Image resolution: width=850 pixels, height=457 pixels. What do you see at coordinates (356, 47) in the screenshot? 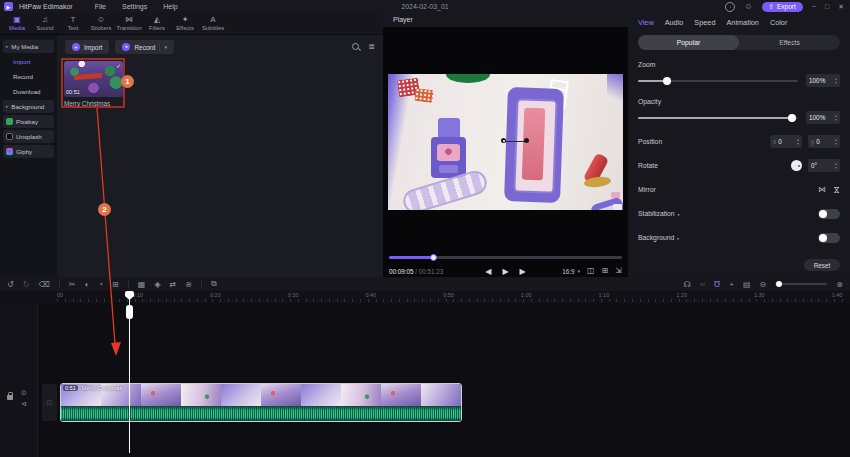
I see `search-icon` at bounding box center [356, 47].